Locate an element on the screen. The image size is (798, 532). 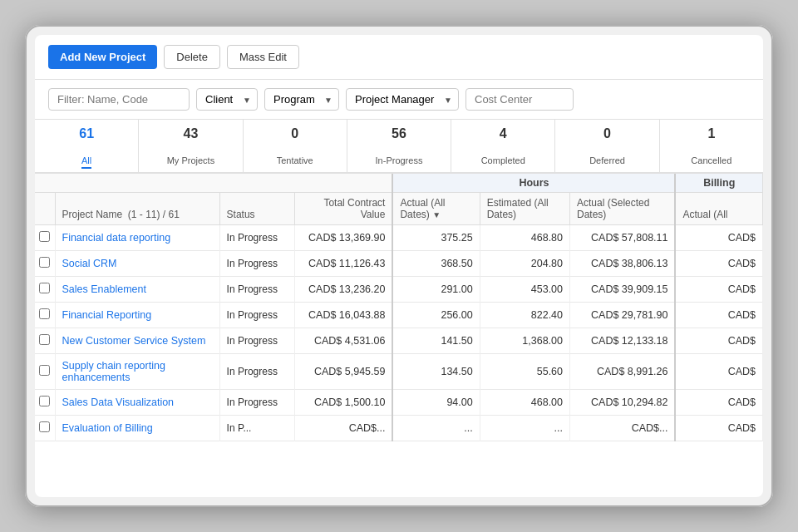
summary-item-tentative: 0Tentative is located at coordinates (296, 146).